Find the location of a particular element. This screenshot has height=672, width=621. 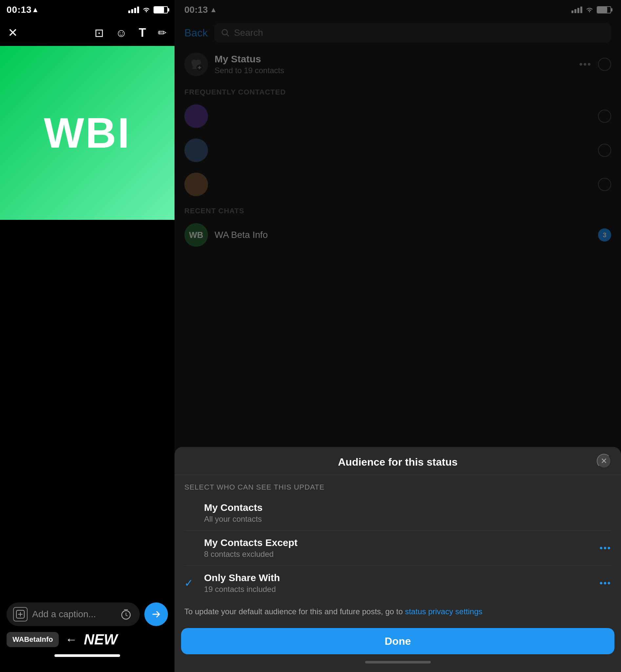

except-option-dots: ••• is located at coordinates (606, 548).